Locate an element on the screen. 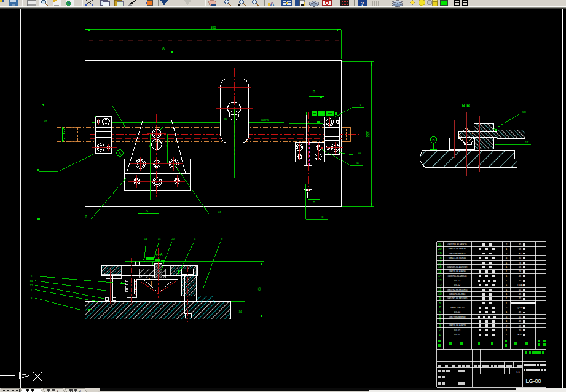  svg-text: GB70-85-M6X25 is located at coordinates (457, 254).